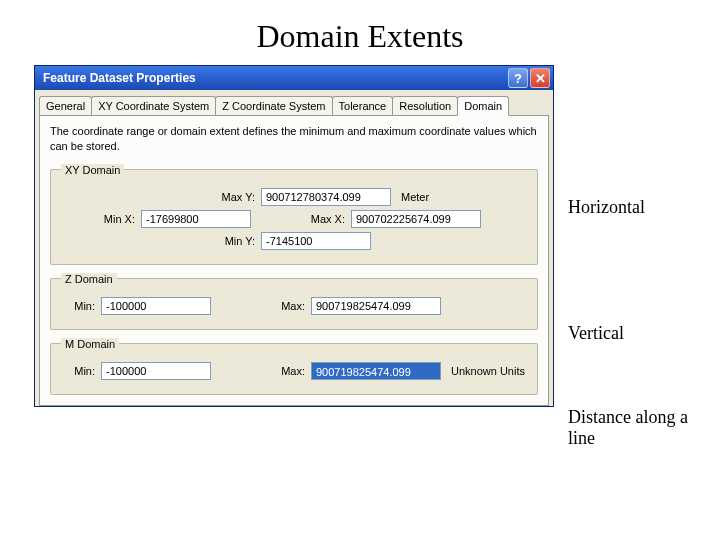 This screenshot has height=540, width=720. I want to click on annotation-horizontal: Horizontal, so click(638, 208).